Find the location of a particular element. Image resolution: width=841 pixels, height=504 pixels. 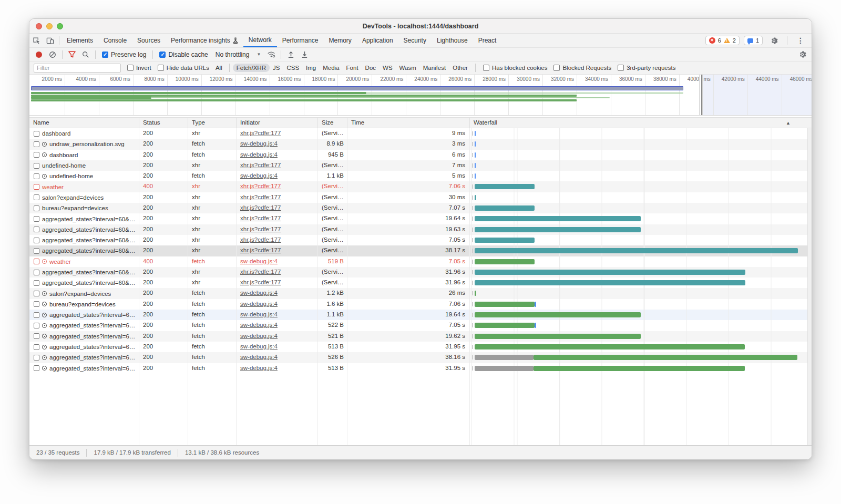

record-network-log-button is located at coordinates (39, 55).